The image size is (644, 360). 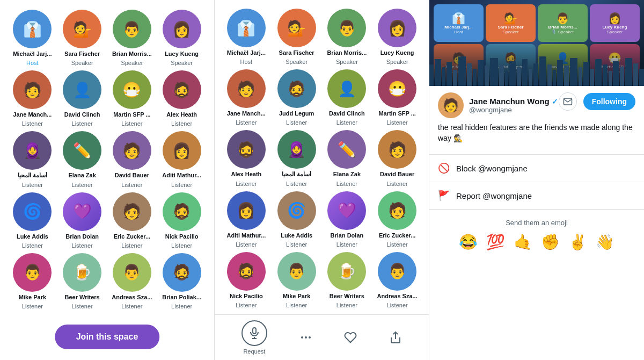 What do you see at coordinates (32, 220) in the screenshot?
I see `list-item: 🌀 Luke Addis Listener` at bounding box center [32, 220].